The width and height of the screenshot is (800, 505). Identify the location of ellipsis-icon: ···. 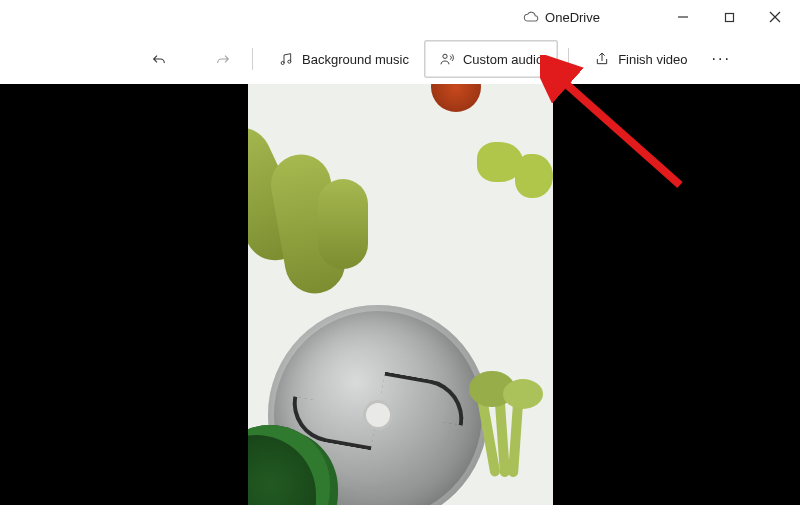
(722, 59).